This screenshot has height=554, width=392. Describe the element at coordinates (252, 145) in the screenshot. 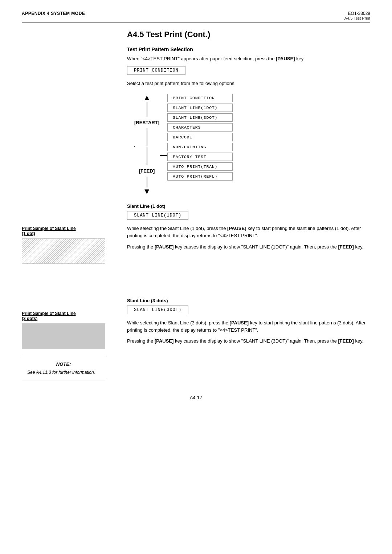

I see `menu-diagram: ▲ [RESTART] [FEED] ▼` at that location.